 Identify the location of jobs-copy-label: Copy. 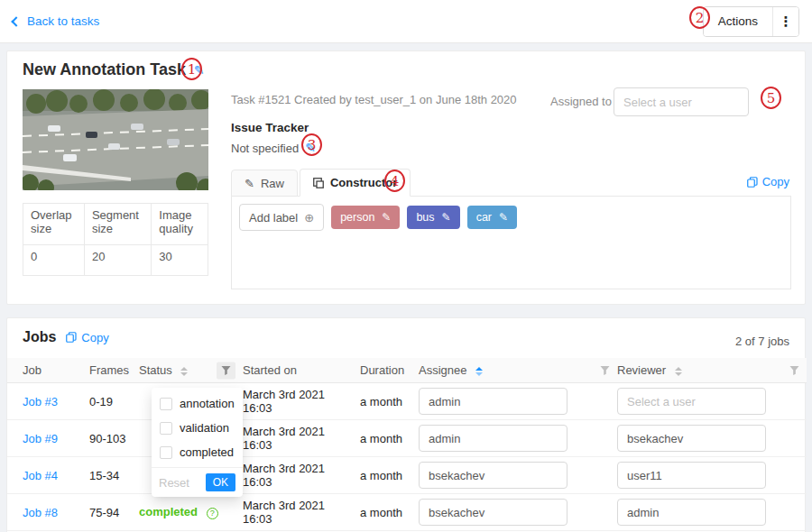
(95, 337).